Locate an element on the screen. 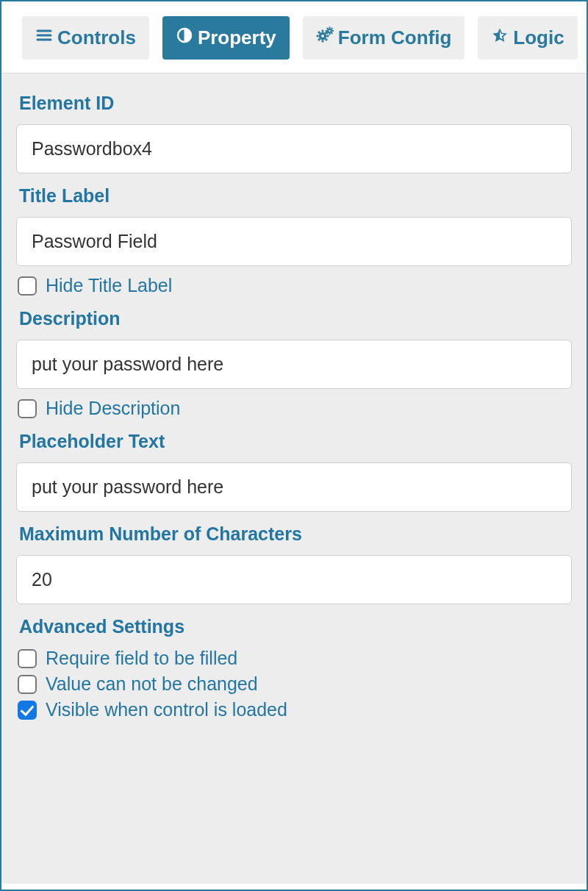 The width and height of the screenshot is (588, 891). tab-controls: Controls is located at coordinates (85, 38).